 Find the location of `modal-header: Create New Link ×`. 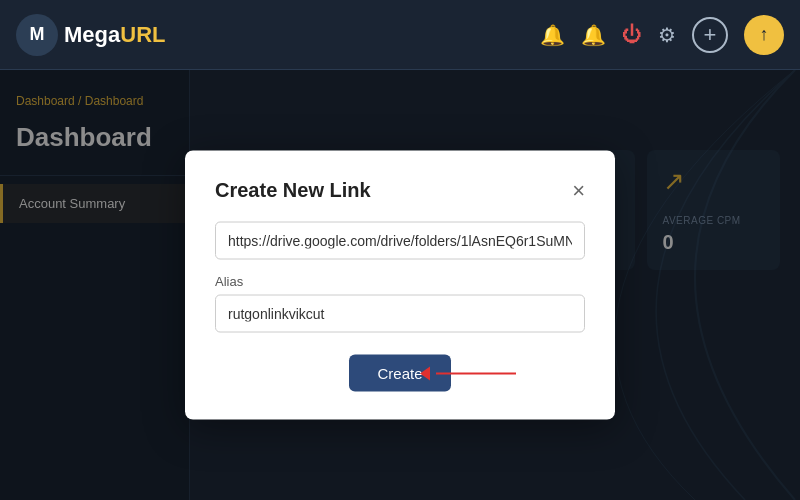

modal-header: Create New Link × is located at coordinates (400, 190).